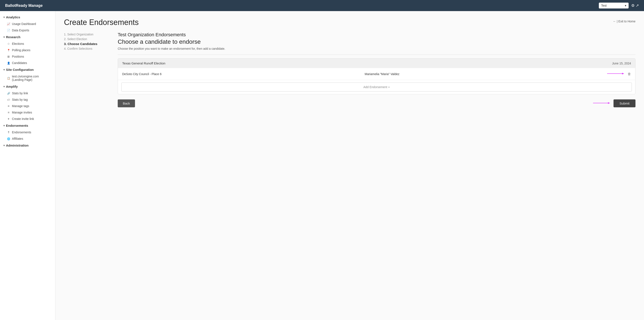 The image size is (644, 320). Describe the element at coordinates (24, 24) in the screenshot. I see `sidebar-item-label: Usage Dashboard` at that location.